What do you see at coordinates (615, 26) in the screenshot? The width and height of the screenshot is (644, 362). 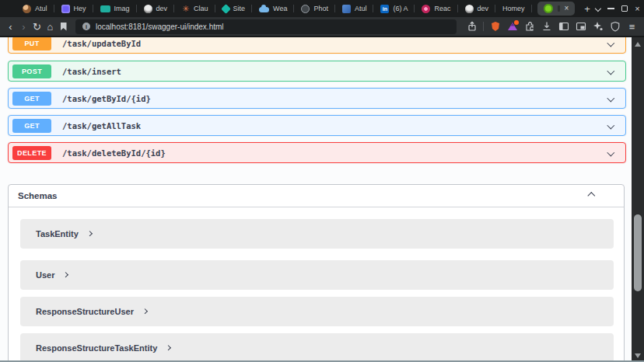 I see `shield-icon` at bounding box center [615, 26].